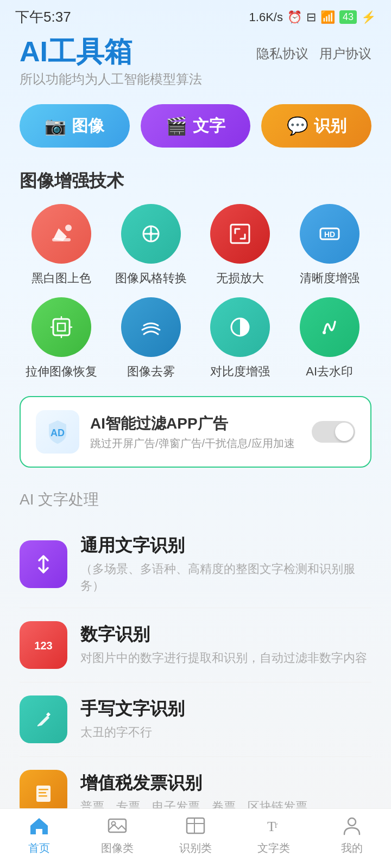  I want to click on ocr-general-desc: （多场景、多语种、高精度的整图文字检测和识别服务）, so click(226, 578).